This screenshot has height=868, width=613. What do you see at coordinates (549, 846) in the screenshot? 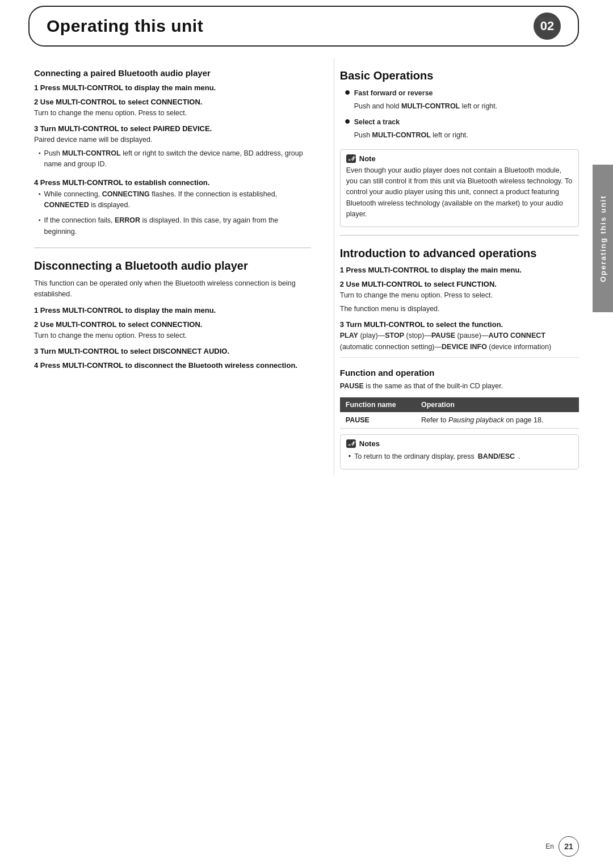
I see `en-label: En` at bounding box center [549, 846].